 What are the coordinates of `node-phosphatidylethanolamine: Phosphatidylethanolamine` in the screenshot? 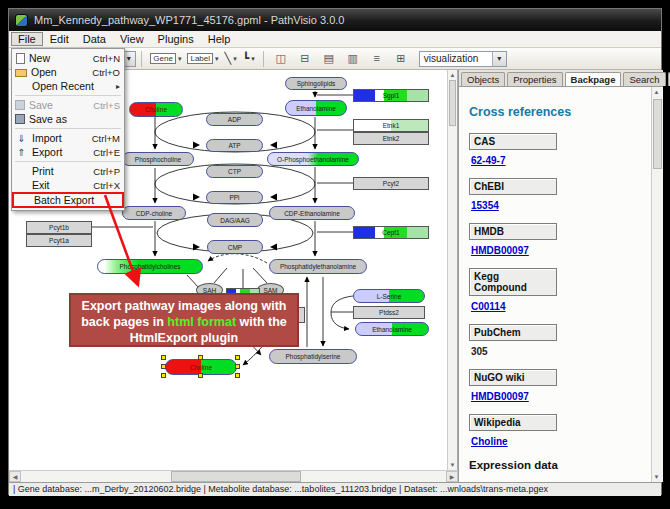 It's located at (318, 266).